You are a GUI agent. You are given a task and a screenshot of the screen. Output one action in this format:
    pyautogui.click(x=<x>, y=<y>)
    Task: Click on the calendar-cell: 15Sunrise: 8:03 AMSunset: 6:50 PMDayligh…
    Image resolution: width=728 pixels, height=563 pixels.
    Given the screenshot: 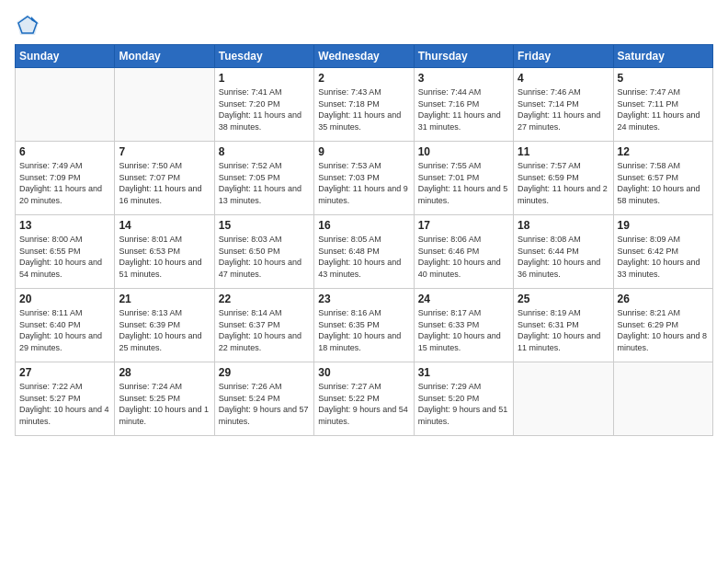 What is the action you would take?
    pyautogui.click(x=264, y=252)
    